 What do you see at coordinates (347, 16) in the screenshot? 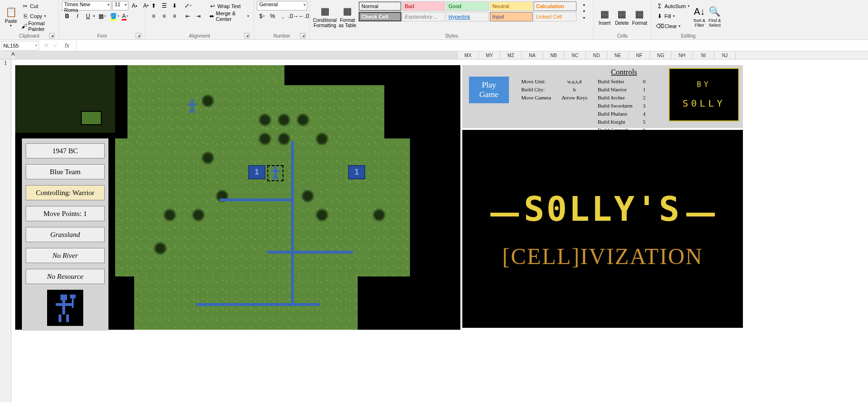
I see `format-as-table-button: ▦Format as Table` at bounding box center [347, 16].